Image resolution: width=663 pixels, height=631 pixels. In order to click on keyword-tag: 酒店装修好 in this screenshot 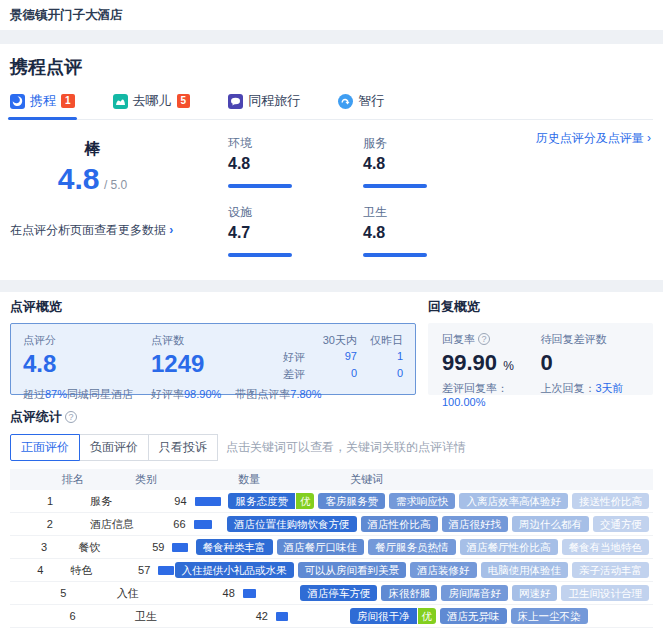, I will do `click(444, 570)`.